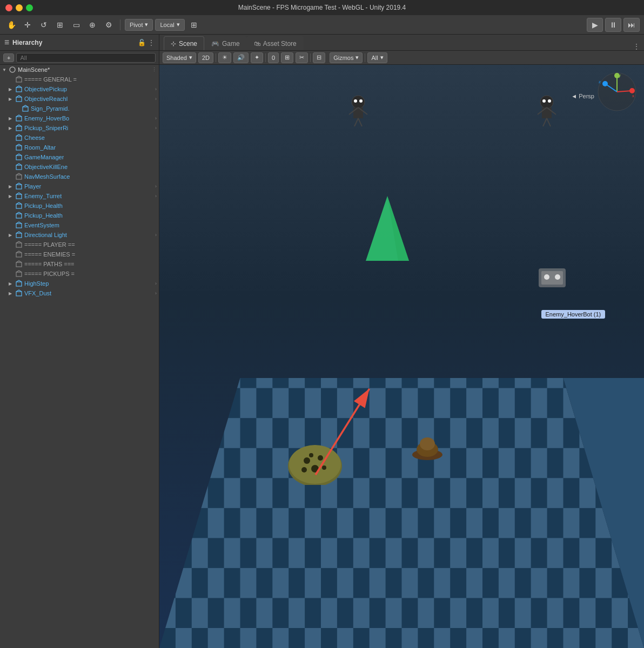 The image size is (644, 648). Describe the element at coordinates (79, 128) in the screenshot. I see `hierarchy-item-pickupsniper: ▶ Pickup_SniperRi ›` at that location.